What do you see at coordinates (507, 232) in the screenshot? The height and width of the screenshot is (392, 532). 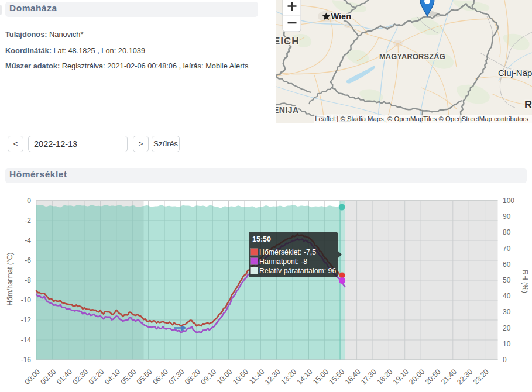 I see `svg-text: 80` at bounding box center [507, 232].